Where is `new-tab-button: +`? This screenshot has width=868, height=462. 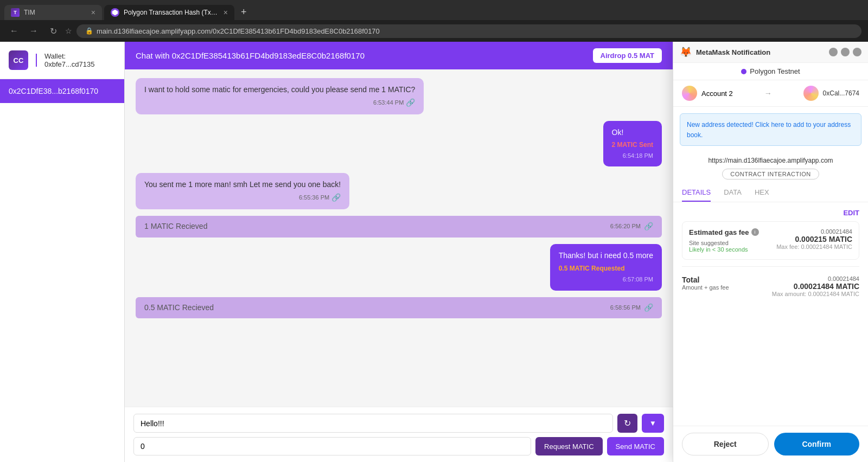
new-tab-button: + is located at coordinates (244, 12).